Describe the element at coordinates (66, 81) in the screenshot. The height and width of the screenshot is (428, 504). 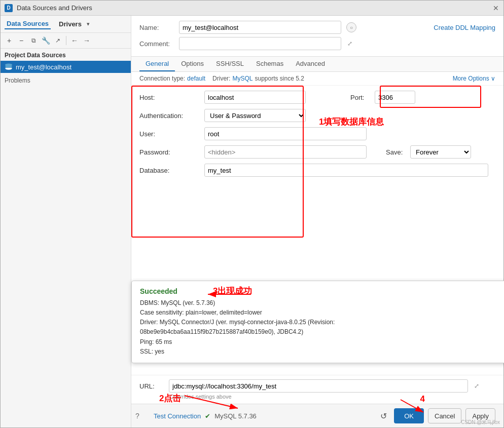
I see `sidebar-bottom: Problems` at that location.